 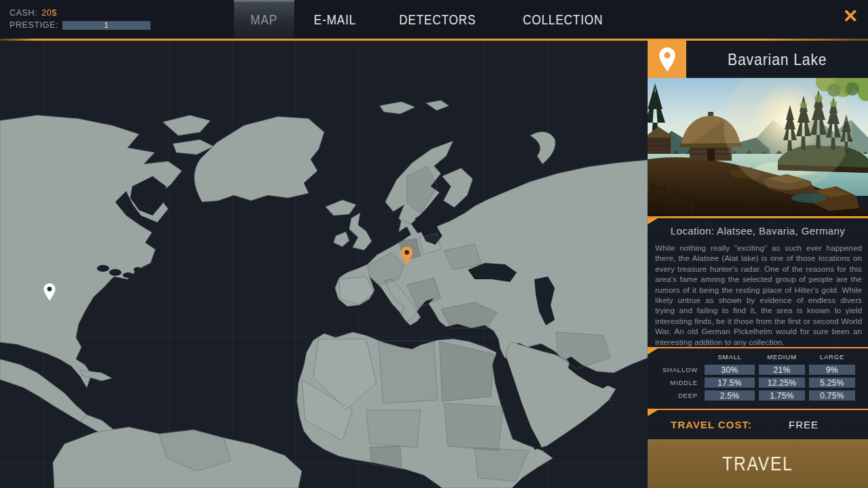 I want to click on tab-collection: COLLECTION, so click(x=563, y=19).